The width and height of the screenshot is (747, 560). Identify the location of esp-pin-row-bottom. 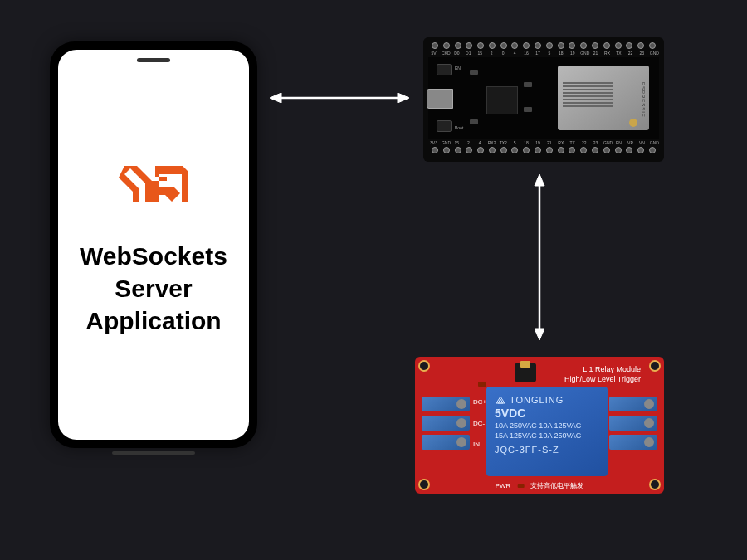
(544, 150).